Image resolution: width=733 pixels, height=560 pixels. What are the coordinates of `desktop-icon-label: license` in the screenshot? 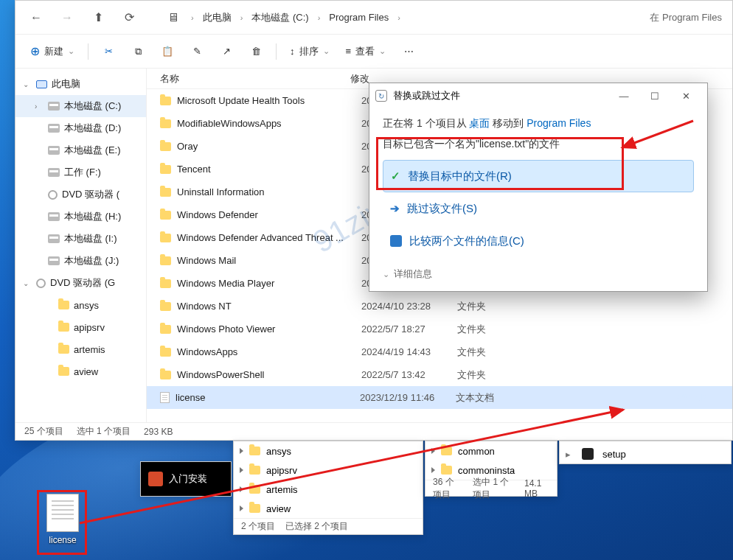 It's located at (62, 540).